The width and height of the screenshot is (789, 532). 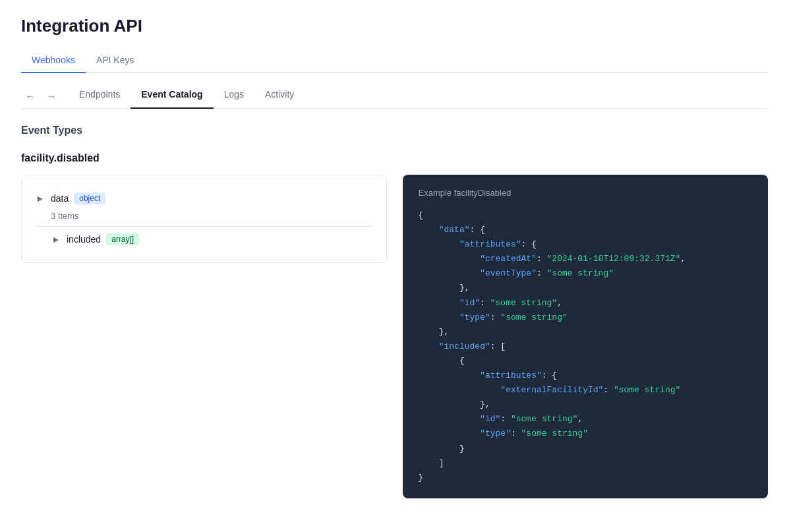 I want to click on nav-arrows: ← →, so click(x=41, y=96).